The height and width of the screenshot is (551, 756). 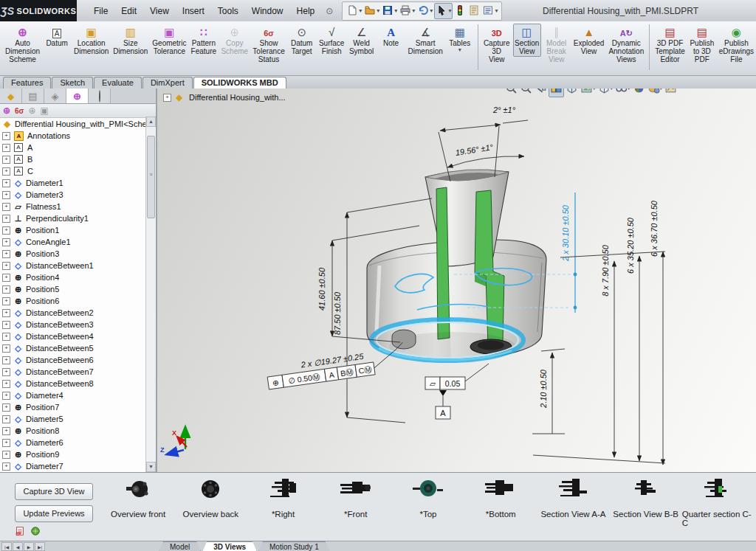 What do you see at coordinates (589, 40) in the screenshot?
I see `exploded-view-button: ▲Exploded View` at bounding box center [589, 40].